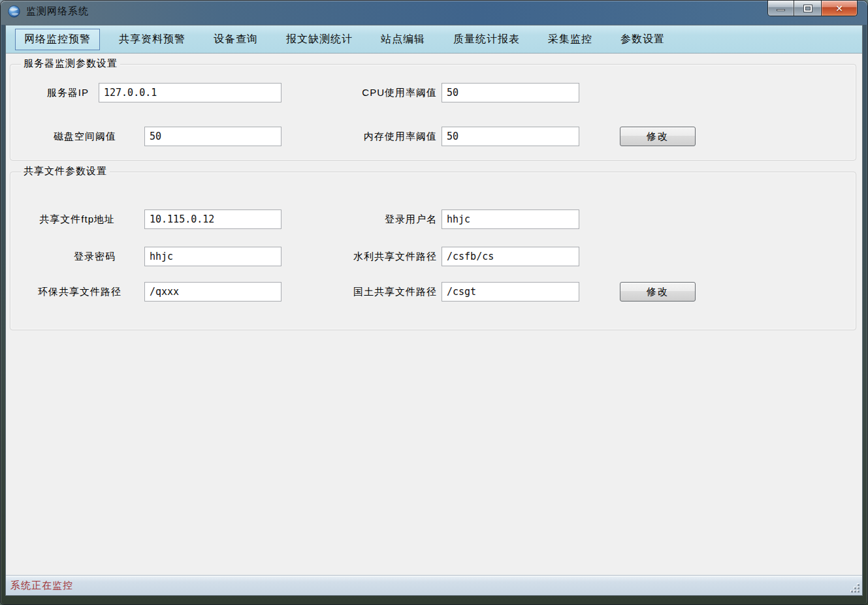  What do you see at coordinates (434, 585) in the screenshot?
I see `status-bar: 系统正在监控` at bounding box center [434, 585].